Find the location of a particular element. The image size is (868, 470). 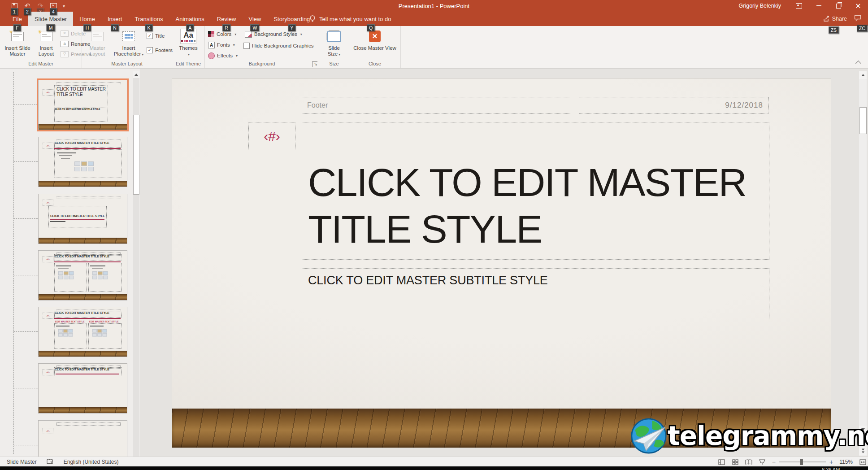

thumbnail-layout-4: ‹#› CLICK TO EDIT MASTER TITLE STYLE is located at coordinates (82, 275).